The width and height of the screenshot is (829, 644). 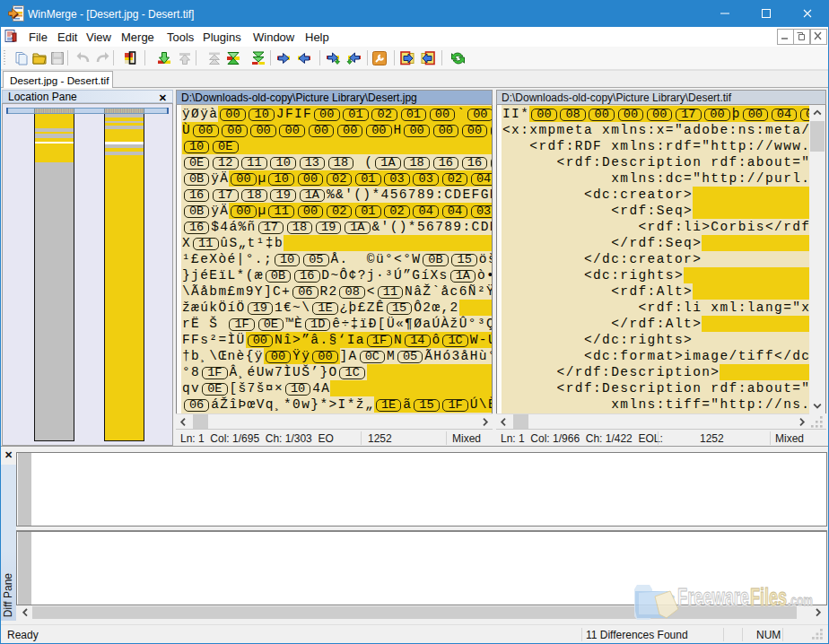 I want to click on svg-text: Freeware, so click(x=713, y=597).